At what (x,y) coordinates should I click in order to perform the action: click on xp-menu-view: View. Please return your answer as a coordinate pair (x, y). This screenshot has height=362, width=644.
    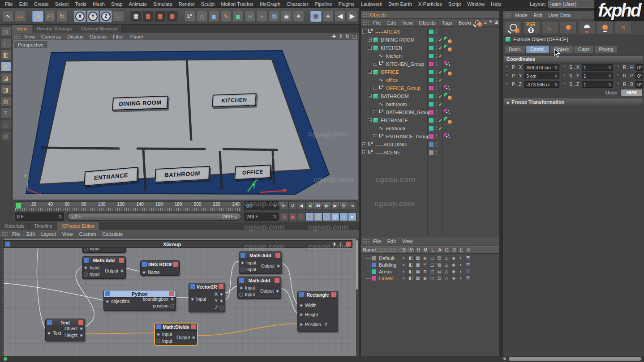
    Looking at the image, I should click on (68, 234).